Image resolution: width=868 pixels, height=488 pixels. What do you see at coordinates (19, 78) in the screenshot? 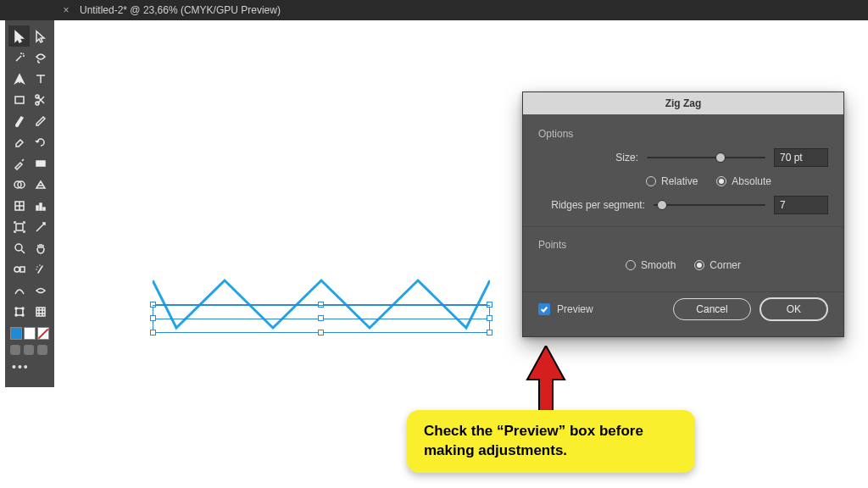
I see `pen-tool` at bounding box center [19, 78].